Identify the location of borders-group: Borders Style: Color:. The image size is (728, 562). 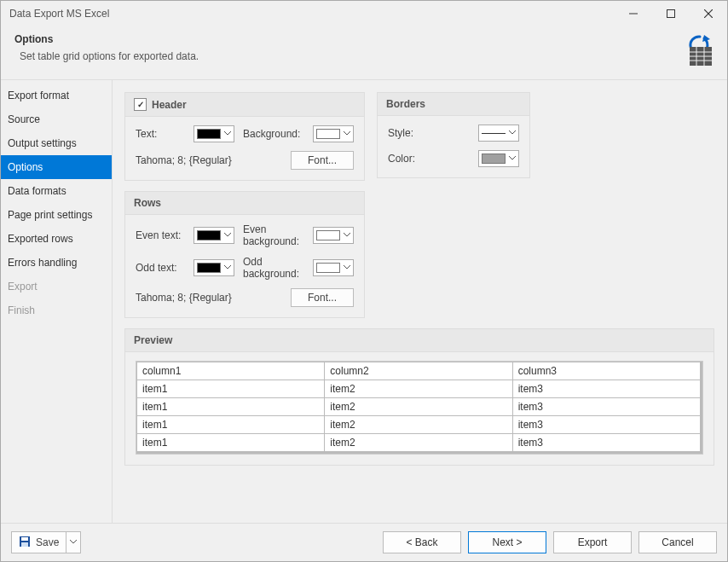
(454, 135).